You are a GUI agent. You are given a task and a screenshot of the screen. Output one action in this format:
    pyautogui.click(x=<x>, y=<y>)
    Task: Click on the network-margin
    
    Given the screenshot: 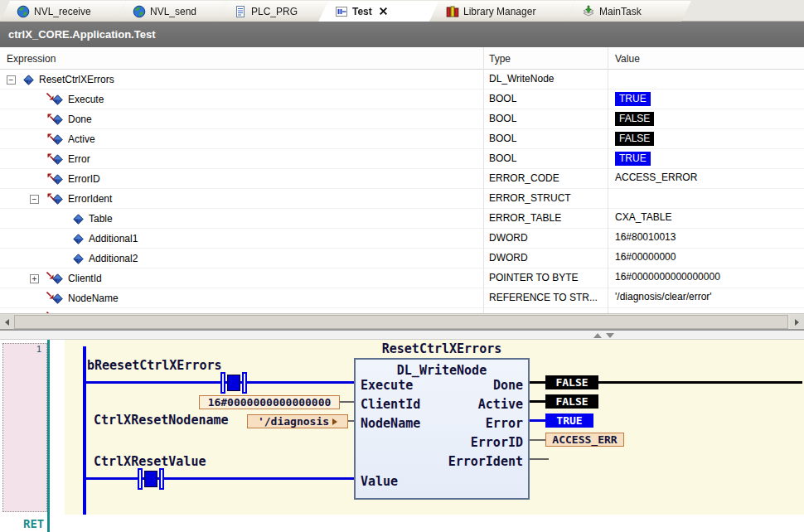 What is the action you would take?
    pyautogui.click(x=25, y=428)
    